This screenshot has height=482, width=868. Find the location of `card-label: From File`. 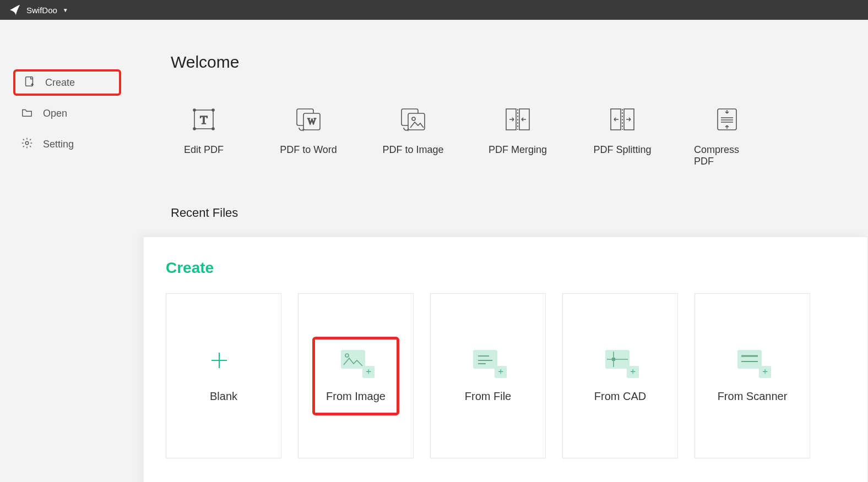

card-label: From File is located at coordinates (488, 396).